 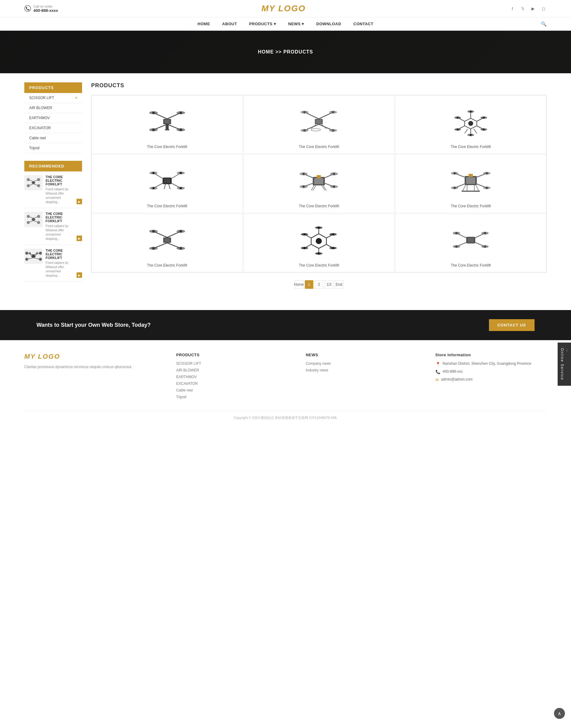 I want to click on footer-link-company-news: Company news, so click(x=361, y=363).